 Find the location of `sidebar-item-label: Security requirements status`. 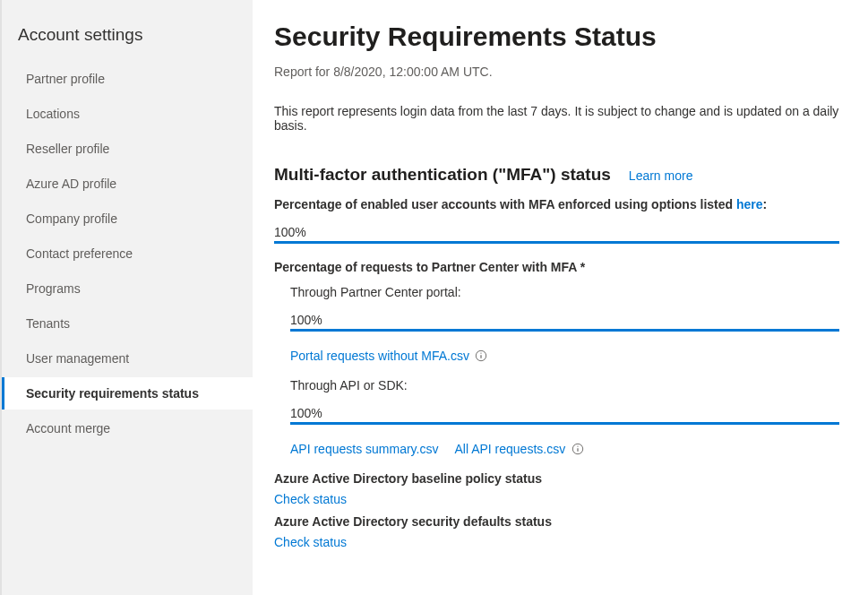

sidebar-item-label: Security requirements status is located at coordinates (113, 393).